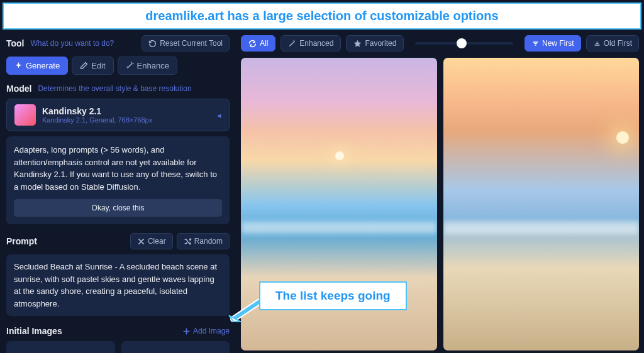 The image size is (644, 353). Describe the element at coordinates (118, 208) in the screenshot. I see `close-notice-button: Okay, close this` at that location.